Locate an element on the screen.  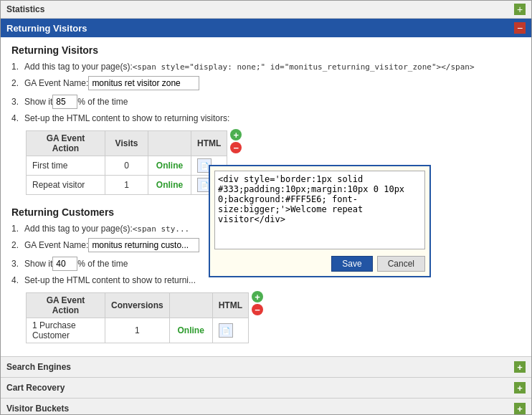
step4-label: Set-up the HTML content to show to retur… is located at coordinates (127, 118).